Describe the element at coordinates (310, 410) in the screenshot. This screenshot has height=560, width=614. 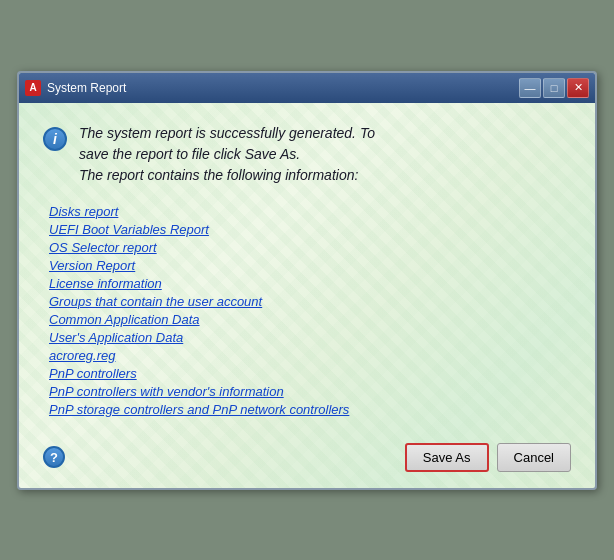
I see `list-item: PnP storage controllers and PnP network …` at that location.